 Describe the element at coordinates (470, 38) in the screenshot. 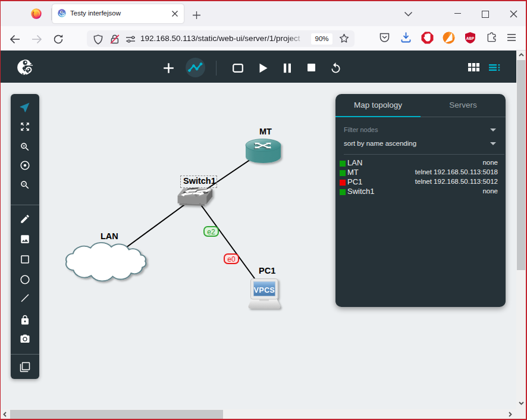

I see `svg-text: ABP` at that location.